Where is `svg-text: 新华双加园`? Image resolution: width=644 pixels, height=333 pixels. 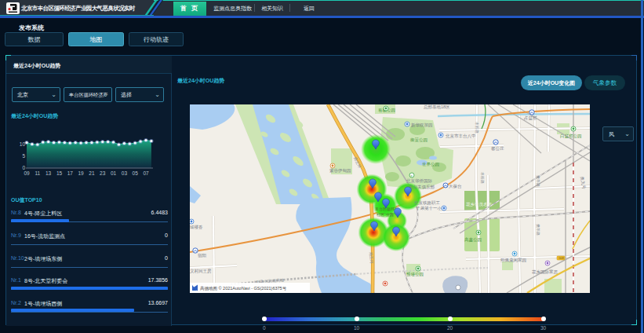
svg-text: 新华双加园 is located at coordinates (422, 126).